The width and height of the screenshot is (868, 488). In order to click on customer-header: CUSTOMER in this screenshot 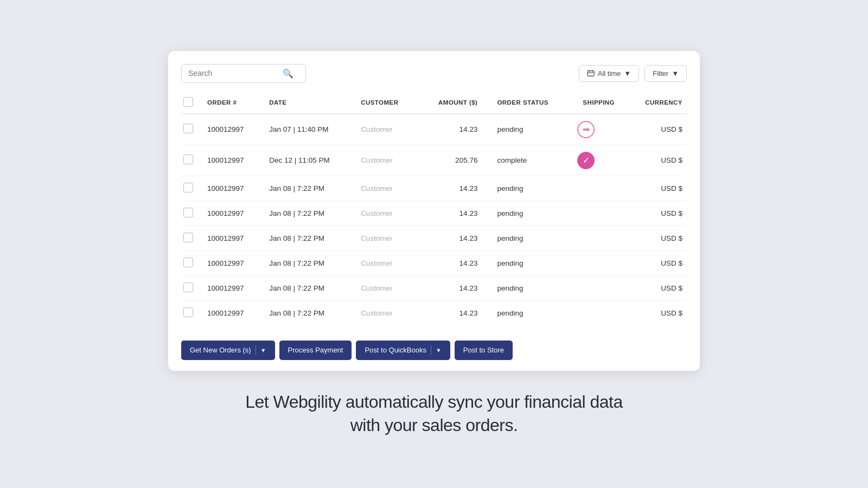, I will do `click(386, 103)`.